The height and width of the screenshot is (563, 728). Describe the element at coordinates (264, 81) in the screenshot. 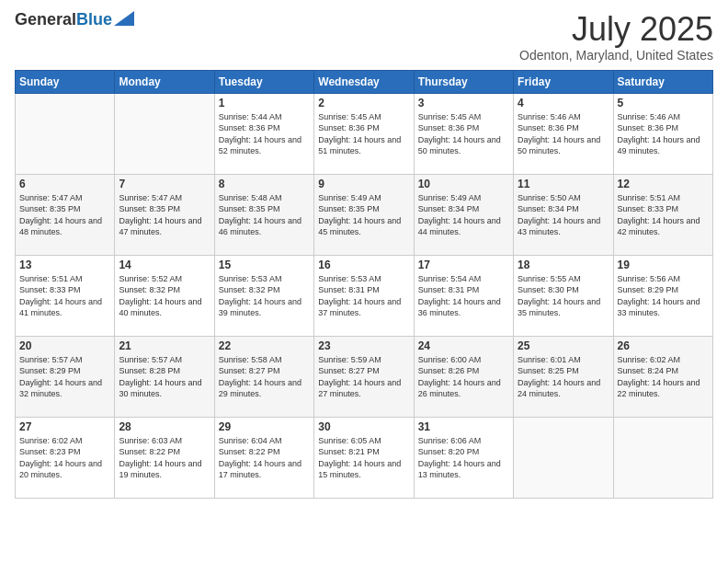

I see `header-tuesday: Tuesday` at that location.